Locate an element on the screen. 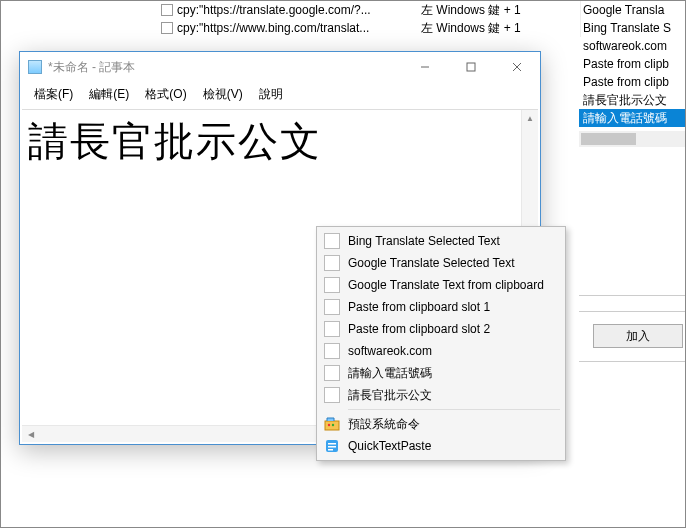 The image size is (686, 528). preset-icon is located at coordinates (332, 424).